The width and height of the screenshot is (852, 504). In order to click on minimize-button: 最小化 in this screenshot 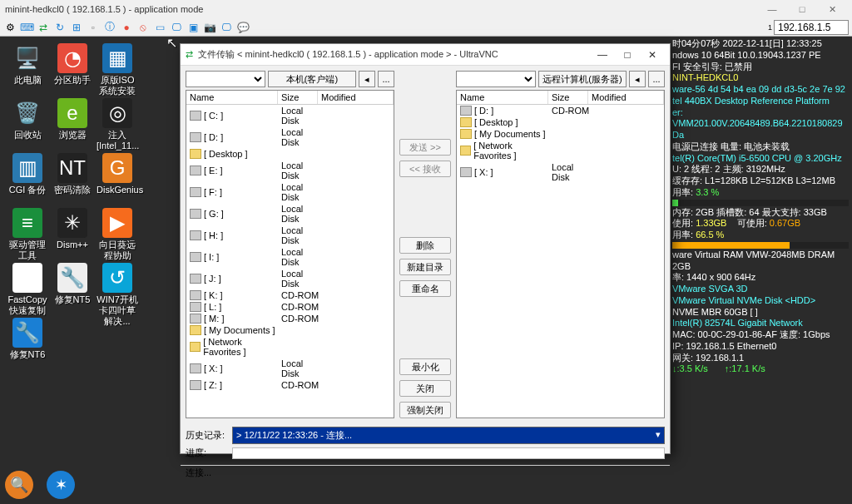, I will do `click(425, 367)`.